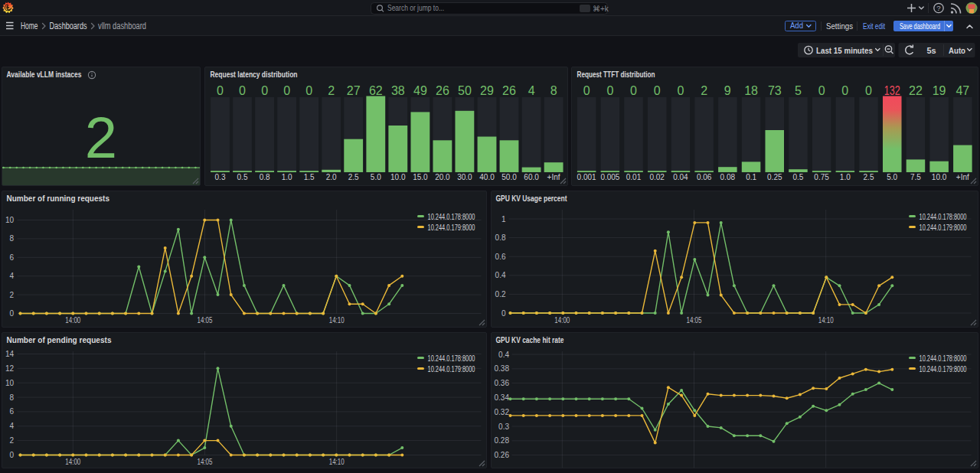 The image size is (980, 473). I want to click on svg-text: 0.34, so click(501, 396).